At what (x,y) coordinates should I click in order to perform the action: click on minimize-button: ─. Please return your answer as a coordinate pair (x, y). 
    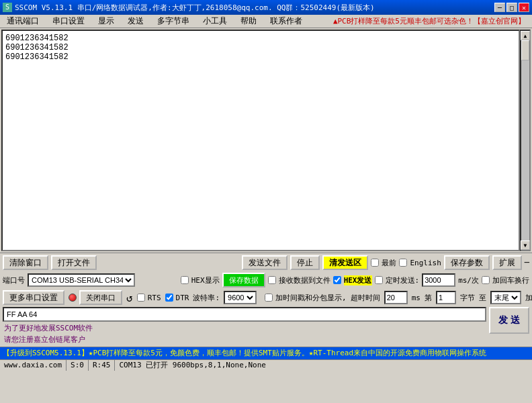
    Looking at the image, I should click on (500, 7).